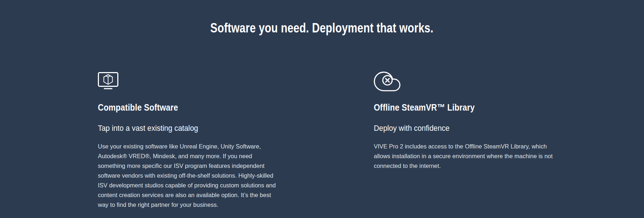 The width and height of the screenshot is (644, 218). What do you see at coordinates (467, 107) in the screenshot?
I see `feature-title: Offline SteamVR™ Library` at bounding box center [467, 107].